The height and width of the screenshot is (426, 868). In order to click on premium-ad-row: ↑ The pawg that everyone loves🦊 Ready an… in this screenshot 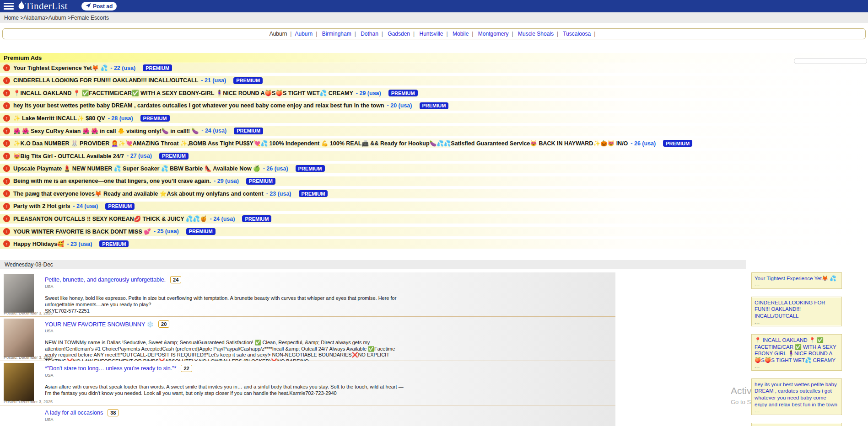, I will do `click(434, 194)`.